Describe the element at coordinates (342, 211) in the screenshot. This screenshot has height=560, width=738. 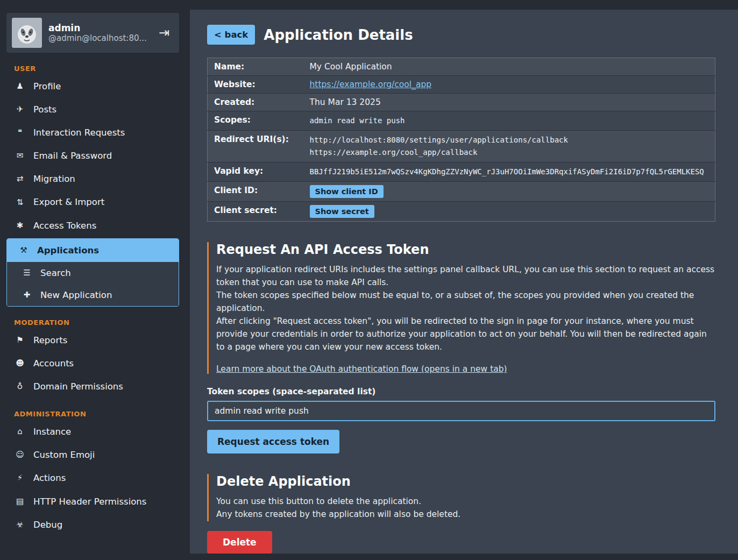
I see `show-secret-button: Show secret` at that location.